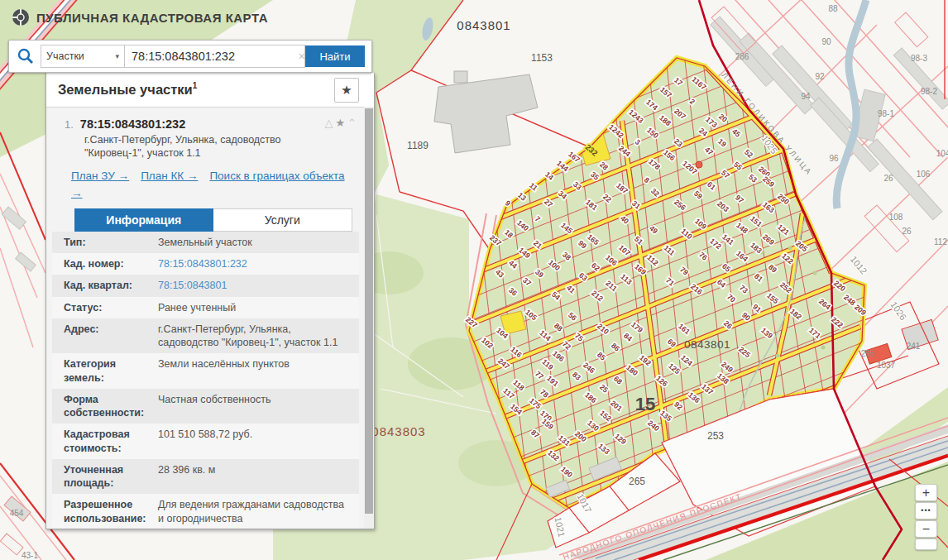 The height and width of the screenshot is (560, 948). What do you see at coordinates (205, 169) in the screenshot?
I see `result-item: 1.78:15:0843801:232 △★⌃ г.Санкт-Петербур…` at bounding box center [205, 169].